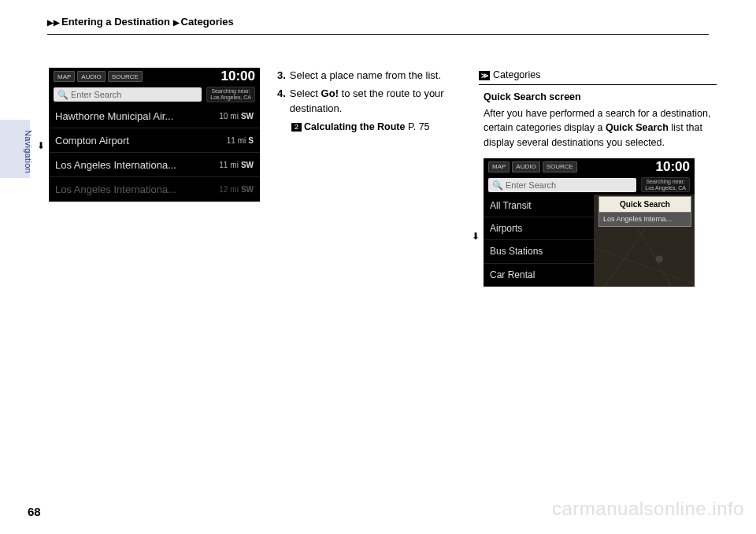  I want to click on quick-search-popup: Quick Search Los Angeles Interna..., so click(645, 212).